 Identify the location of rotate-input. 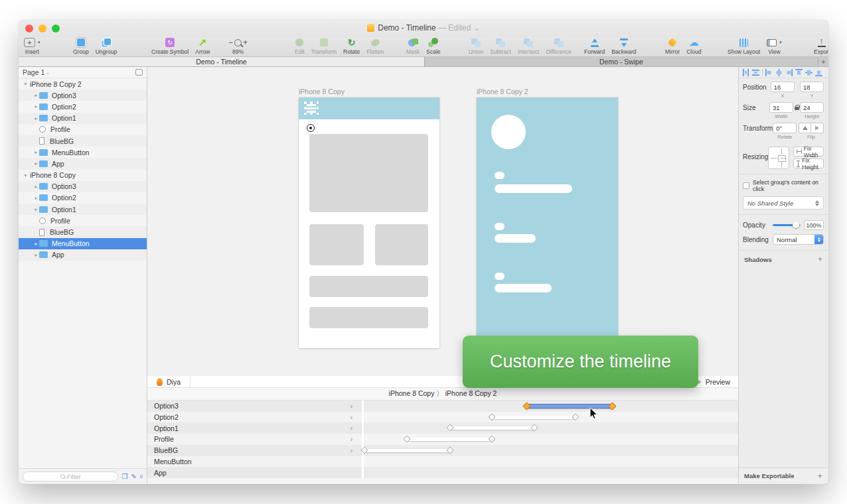
(785, 128).